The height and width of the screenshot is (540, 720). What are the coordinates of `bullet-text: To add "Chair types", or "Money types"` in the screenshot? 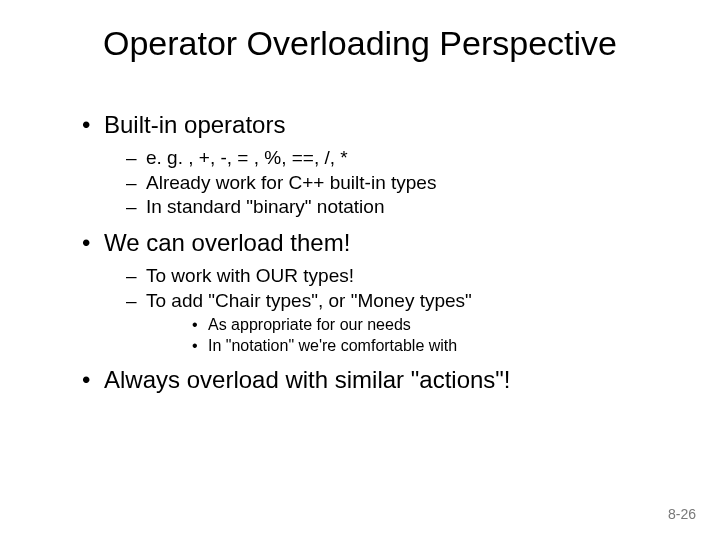 It's located at (309, 300).